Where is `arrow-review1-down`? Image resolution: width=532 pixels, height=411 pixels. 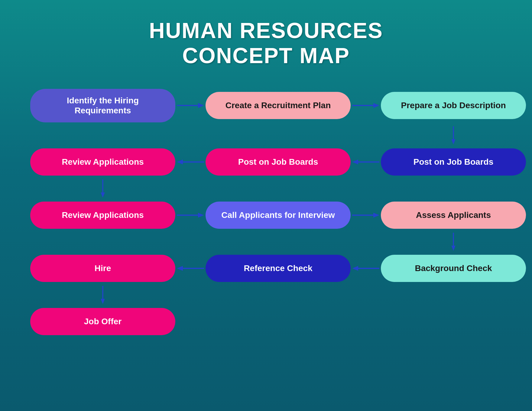
arrow-review1-down is located at coordinates (103, 189).